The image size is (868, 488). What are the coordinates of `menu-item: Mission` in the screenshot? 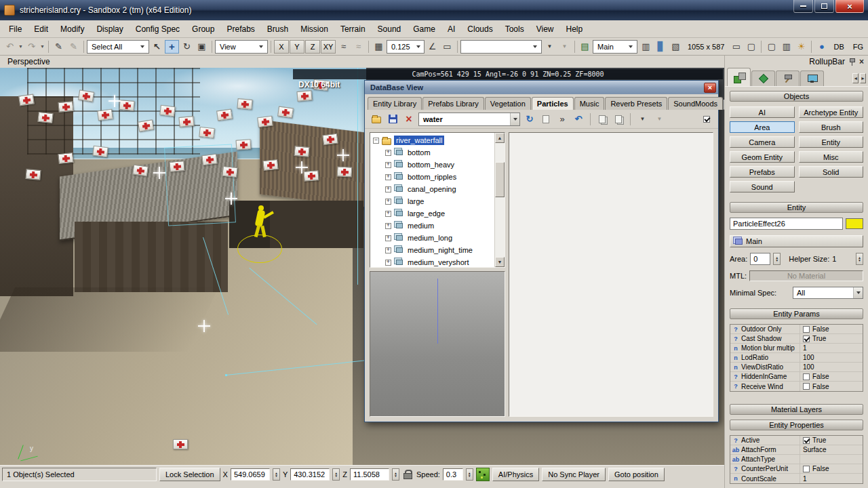 It's located at (315, 29).